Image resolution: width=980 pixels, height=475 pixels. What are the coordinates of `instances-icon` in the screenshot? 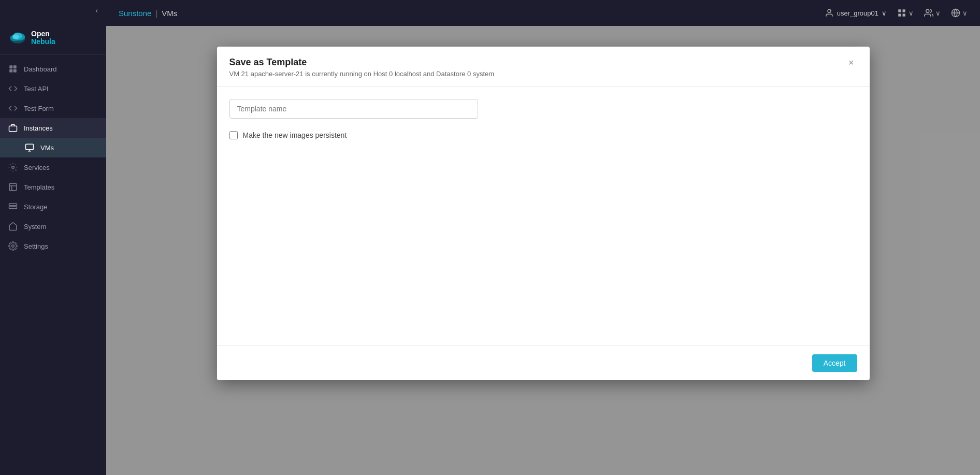 It's located at (13, 128).